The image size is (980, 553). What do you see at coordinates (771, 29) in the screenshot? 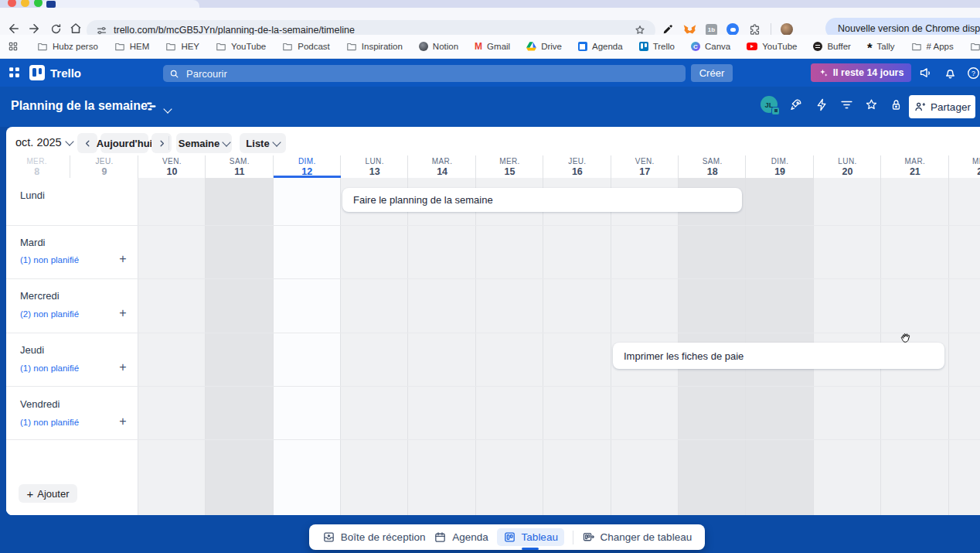
I see `toolbar-divider` at bounding box center [771, 29].